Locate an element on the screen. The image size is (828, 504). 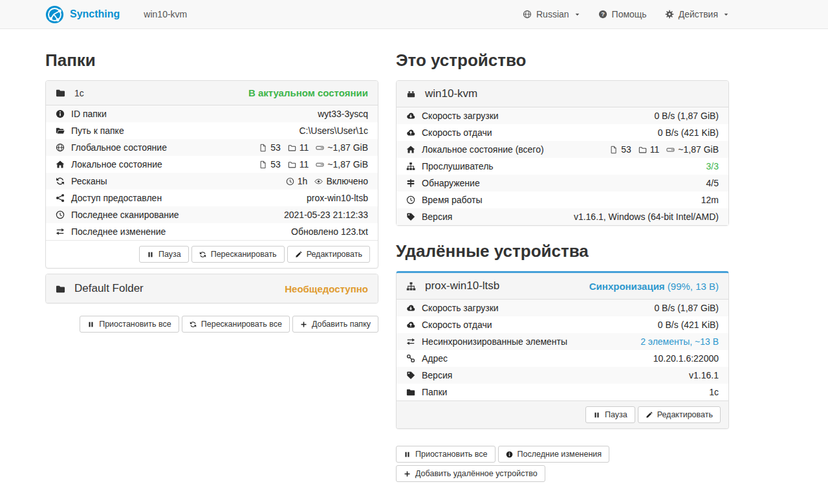
share-icon is located at coordinates (60, 198).